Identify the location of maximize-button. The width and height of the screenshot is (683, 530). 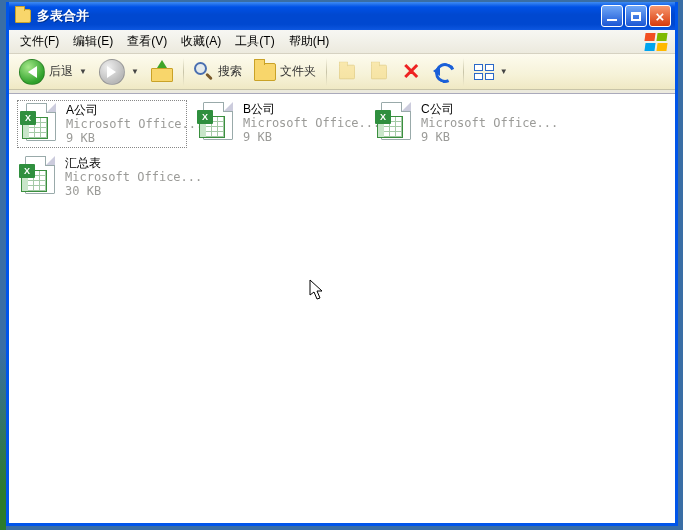
(636, 16).